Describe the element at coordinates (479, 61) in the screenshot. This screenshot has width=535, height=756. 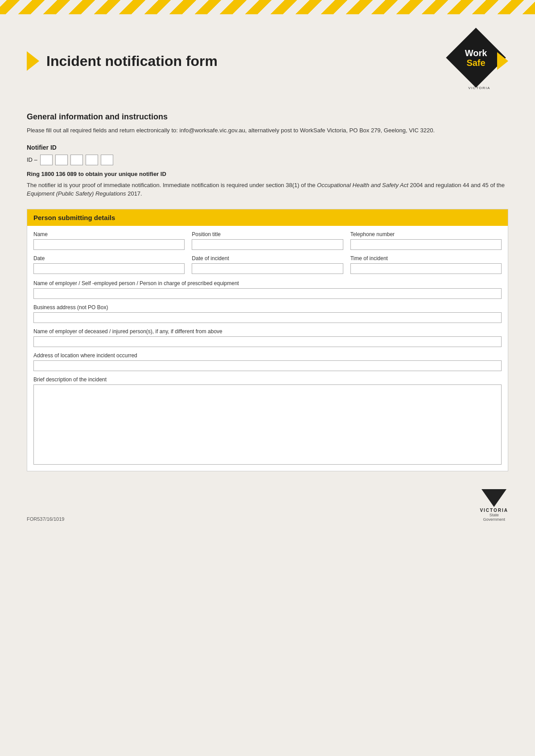
I see `worksafe-logo: Work Safe VICTORIA` at that location.